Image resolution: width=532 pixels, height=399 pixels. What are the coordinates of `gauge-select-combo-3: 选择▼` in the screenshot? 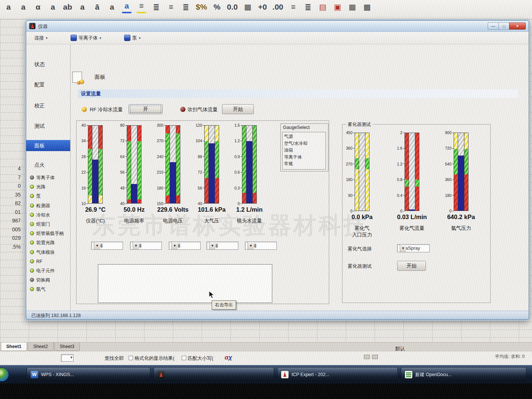 It's located at (222, 246).